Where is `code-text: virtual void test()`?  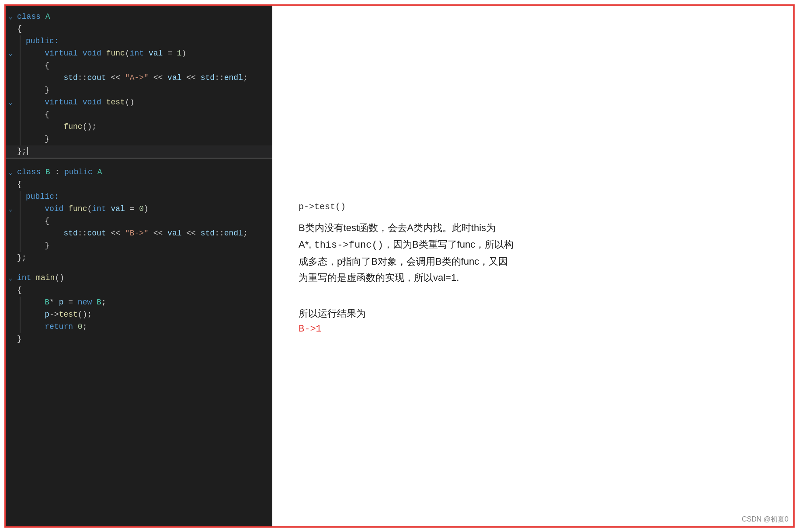 code-text: virtual void test() is located at coordinates (146, 103).